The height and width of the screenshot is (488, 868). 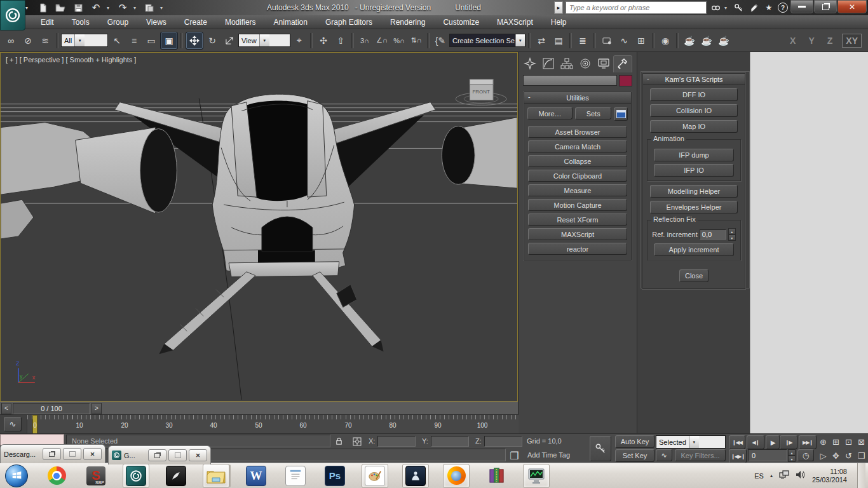 I want to click on language-indicator: ES, so click(x=759, y=476).